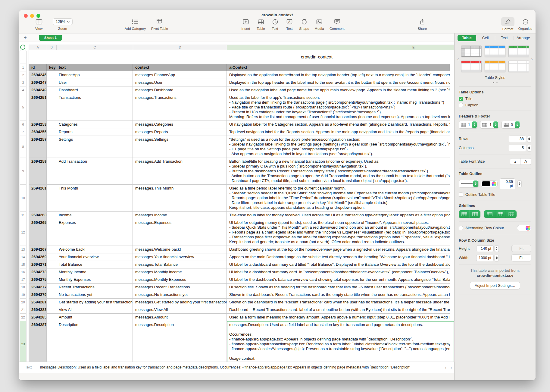  I want to click on column-header-aicontext: aiContext, so click(338, 67).